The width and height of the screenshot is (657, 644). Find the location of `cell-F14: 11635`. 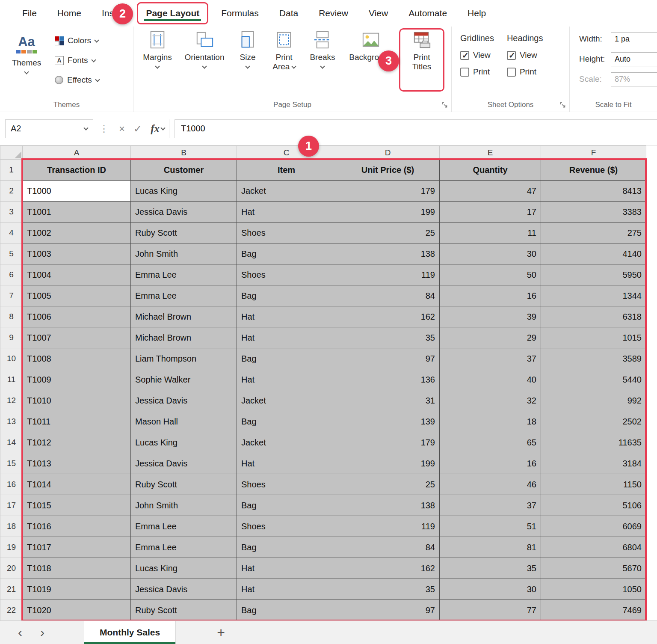

cell-F14: 11635 is located at coordinates (594, 442).